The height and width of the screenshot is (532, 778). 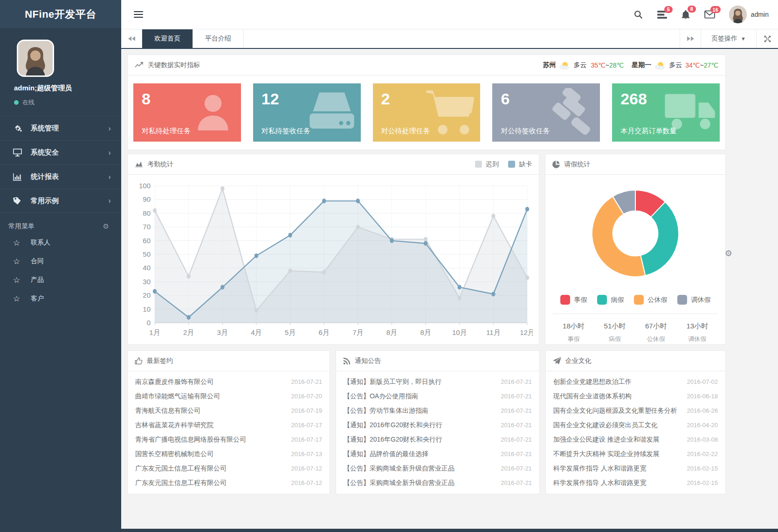 I want to click on temp-sep-2: ~, so click(x=702, y=65).